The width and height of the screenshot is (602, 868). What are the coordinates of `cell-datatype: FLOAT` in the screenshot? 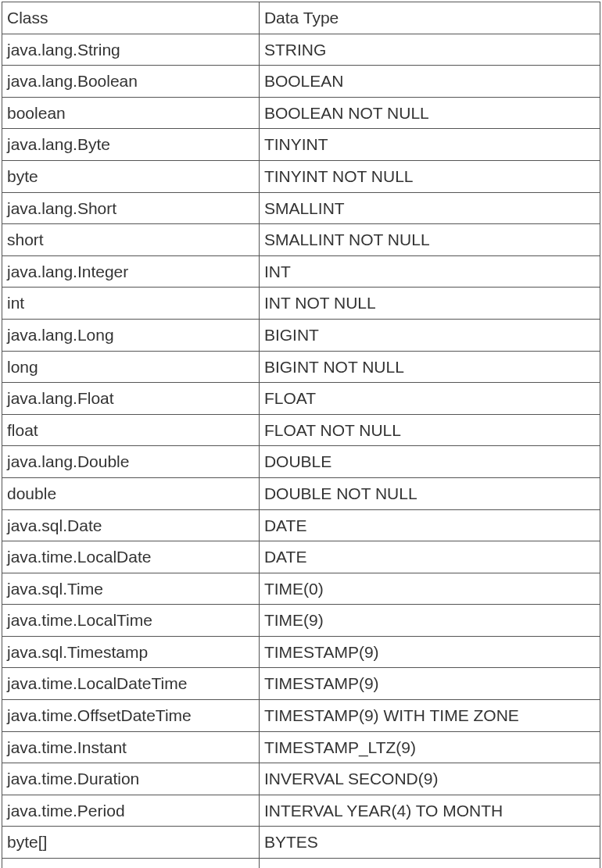 It's located at (429, 398).